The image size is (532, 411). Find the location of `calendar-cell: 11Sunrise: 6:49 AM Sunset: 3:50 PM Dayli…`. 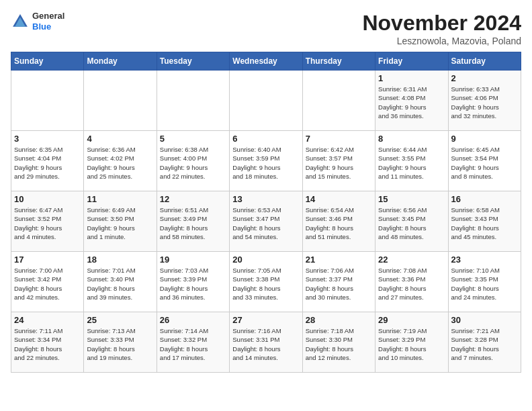

calendar-cell: 11Sunrise: 6:49 AM Sunset: 3:50 PM Dayli… is located at coordinates (120, 222).